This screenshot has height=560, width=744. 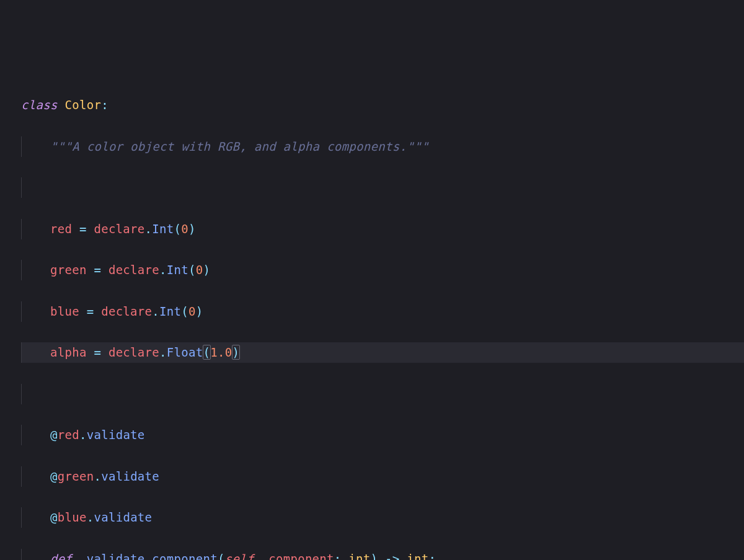 I want to click on function-name: _validate_component, so click(x=149, y=556).